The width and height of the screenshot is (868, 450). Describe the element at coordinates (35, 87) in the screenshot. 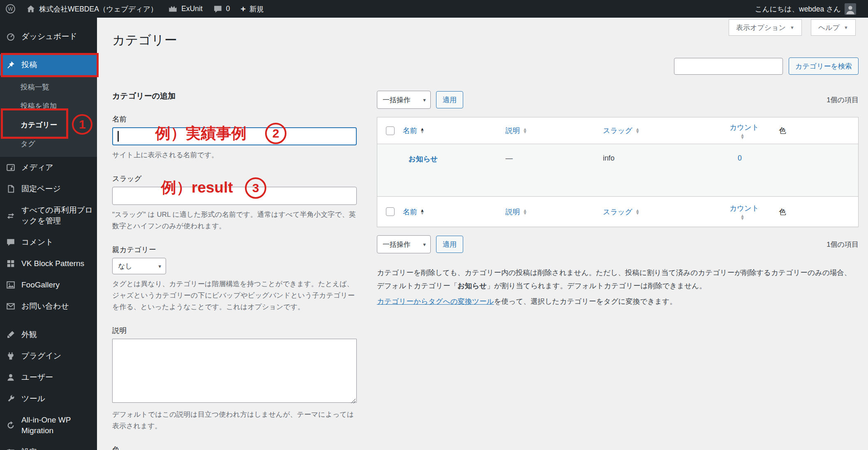

I see `submenu-label-all-posts: 投稿一覧` at that location.